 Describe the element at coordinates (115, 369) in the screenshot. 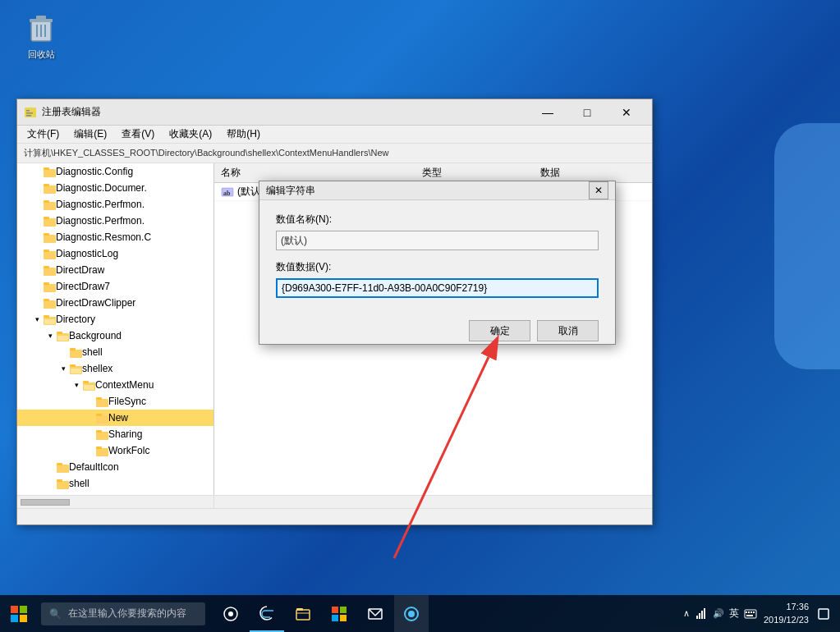

I see `tree-item-shellex: ▾ shellex` at that location.